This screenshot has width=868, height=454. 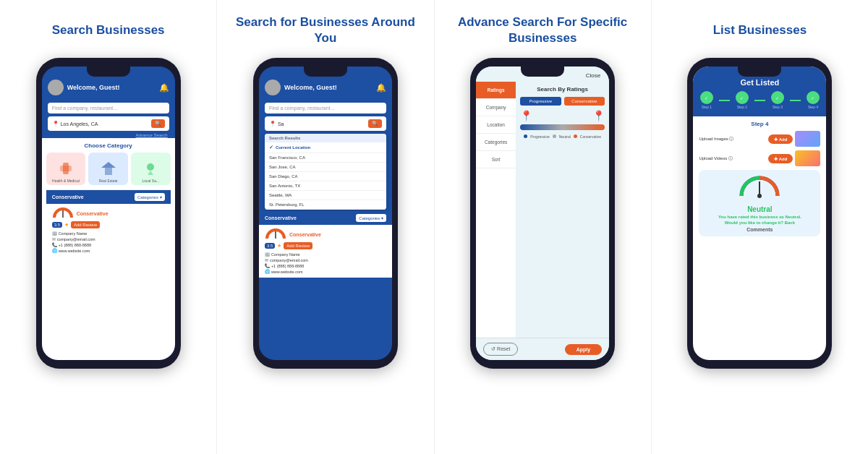 What do you see at coordinates (563, 127) in the screenshot?
I see `ratings-bar` at bounding box center [563, 127].